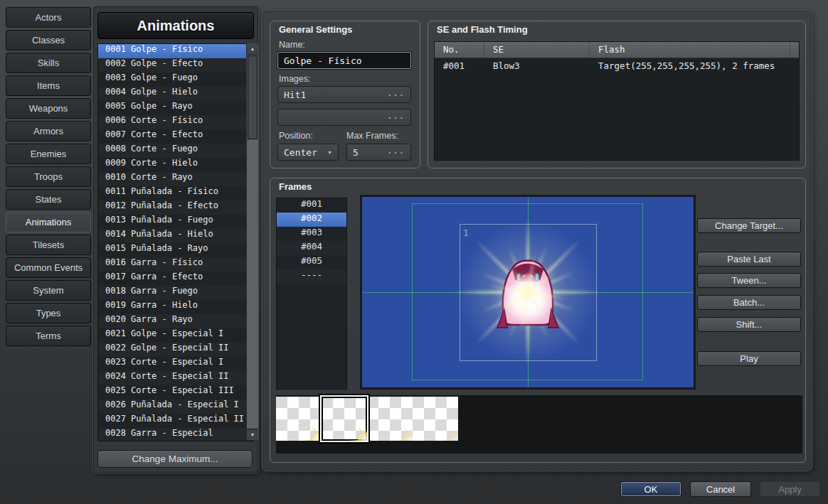  Describe the element at coordinates (323, 61) in the screenshot. I see `name-value: Golpe - Físico` at that location.